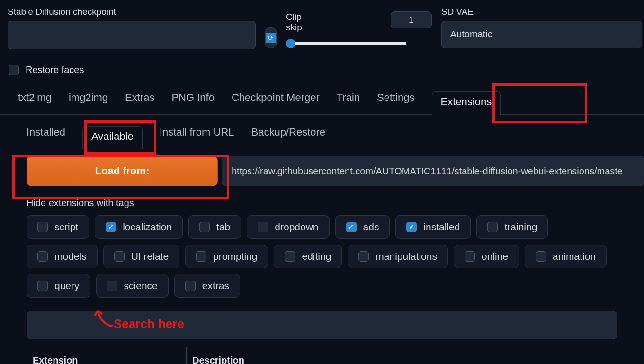  I want to click on tag-label: tab, so click(224, 227).